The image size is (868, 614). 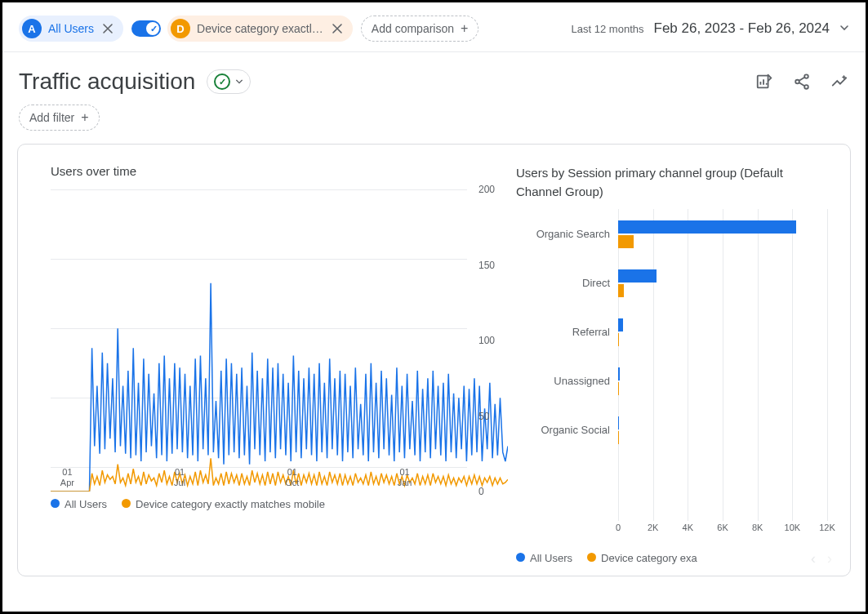 What do you see at coordinates (71, 29) in the screenshot?
I see `comparison-chip-all-users: A All Users` at bounding box center [71, 29].